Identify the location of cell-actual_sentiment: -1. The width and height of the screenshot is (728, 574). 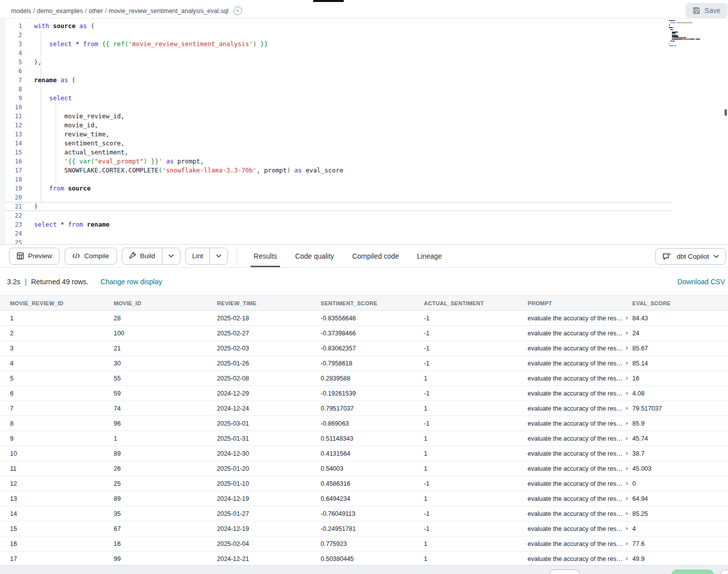
(476, 529).